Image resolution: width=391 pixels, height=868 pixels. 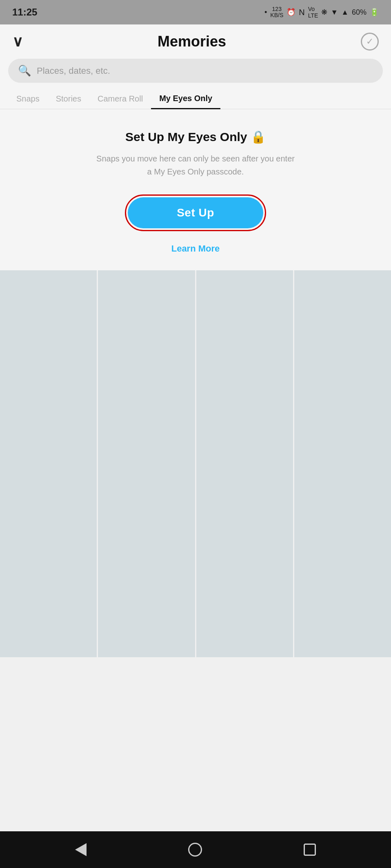 I want to click on setup-button-highlight: Set Up, so click(x=196, y=213).